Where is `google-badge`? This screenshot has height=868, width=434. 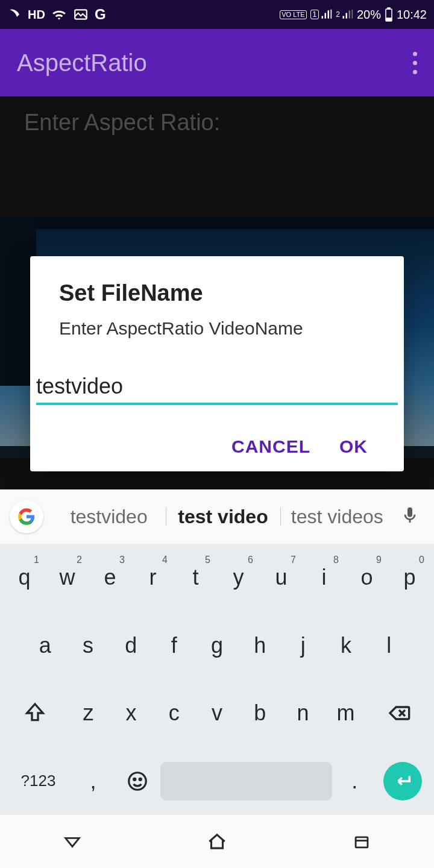
google-badge is located at coordinates (27, 517).